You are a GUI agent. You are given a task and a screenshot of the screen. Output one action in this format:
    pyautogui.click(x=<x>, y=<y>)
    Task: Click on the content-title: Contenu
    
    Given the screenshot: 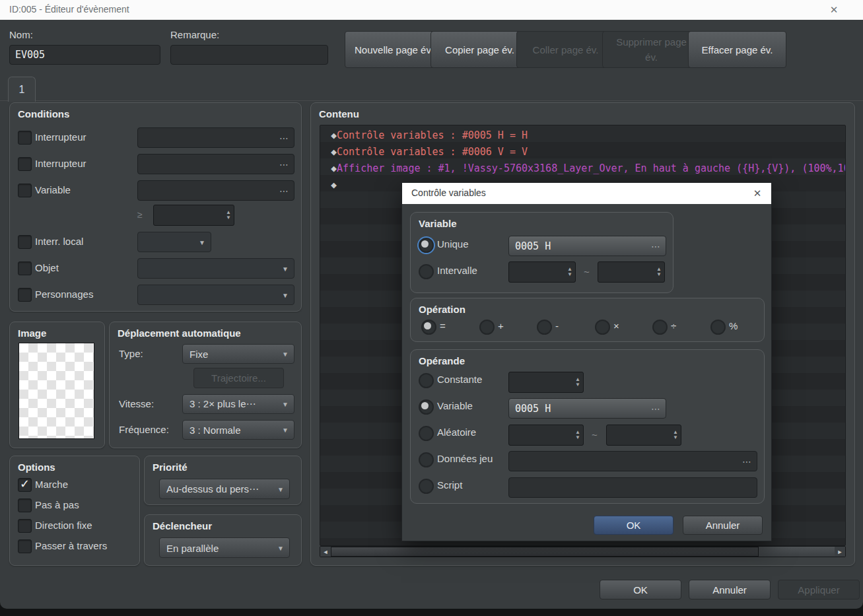 What is the action you would take?
    pyautogui.click(x=339, y=114)
    